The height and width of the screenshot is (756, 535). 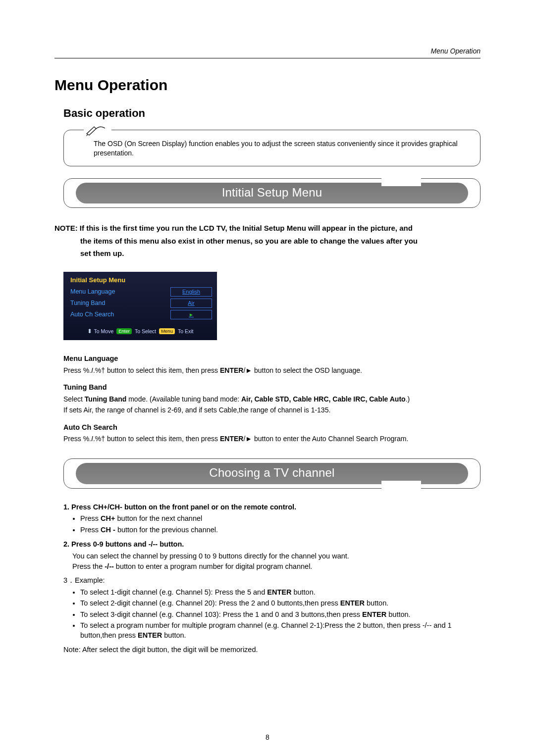 I want to click on text-fragment: To select 1-digit channel (e.g. Channel …, so click(x=173, y=592).